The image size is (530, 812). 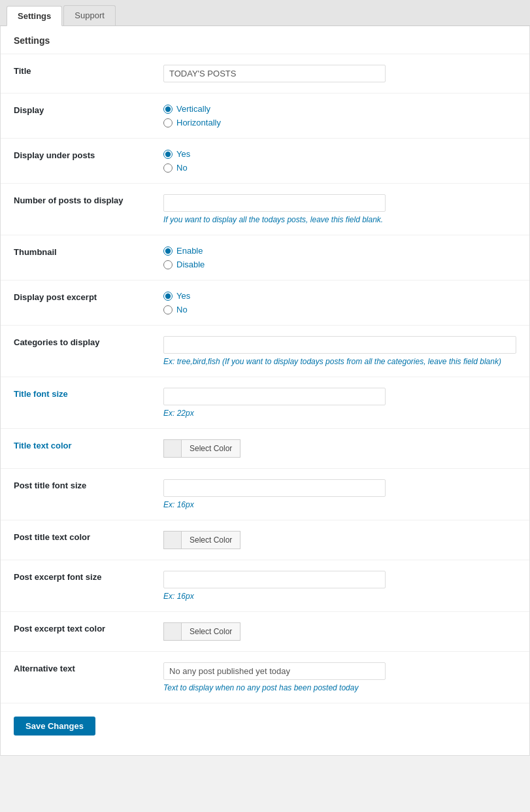 What do you see at coordinates (76, 677) in the screenshot?
I see `label-alternative-text: Alternative text` at bounding box center [76, 677].